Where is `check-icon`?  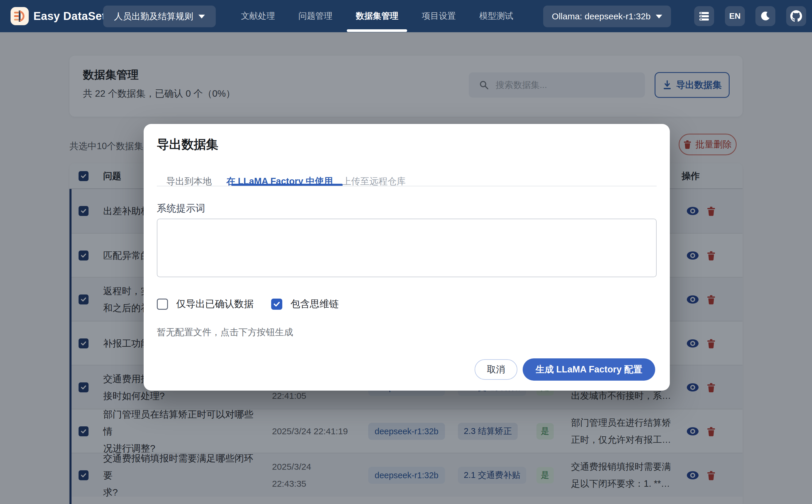 check-icon is located at coordinates (277, 304).